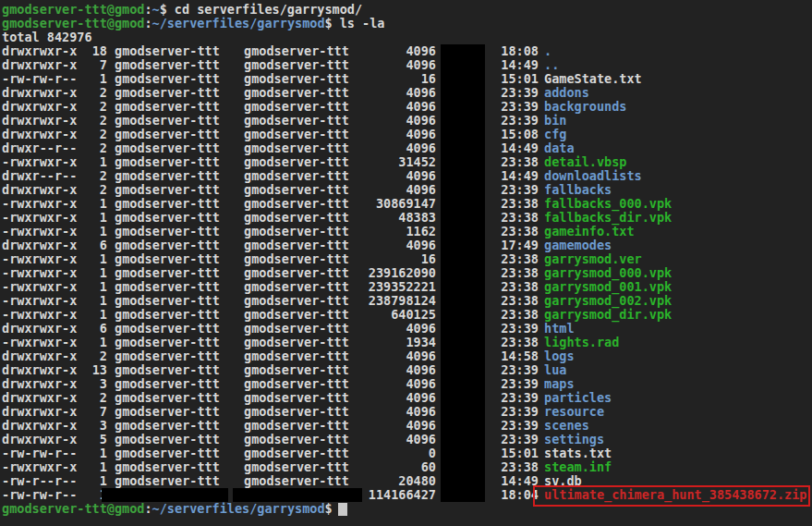  What do you see at coordinates (401, 259) in the screenshot?
I see `file-size: 16` at bounding box center [401, 259].